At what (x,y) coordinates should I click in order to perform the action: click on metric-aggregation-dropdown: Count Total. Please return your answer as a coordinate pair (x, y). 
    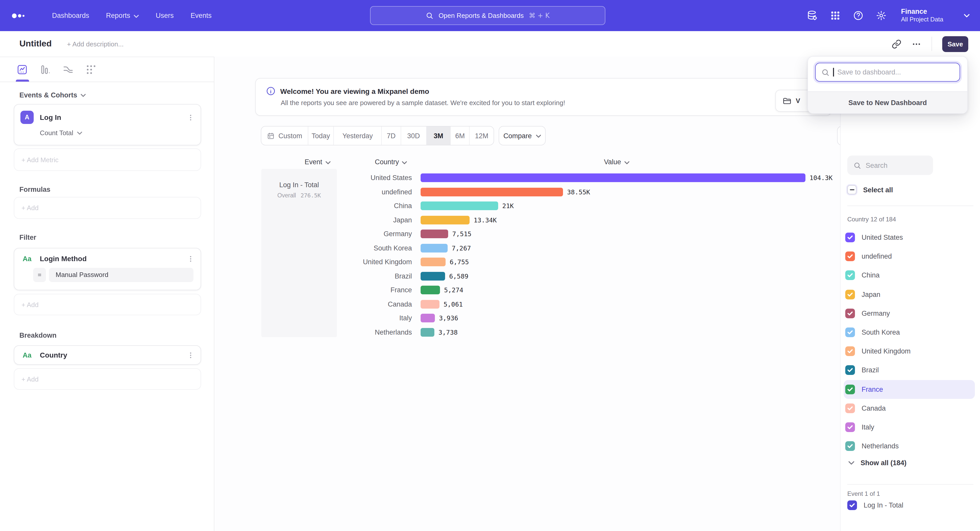
    Looking at the image, I should click on (117, 133).